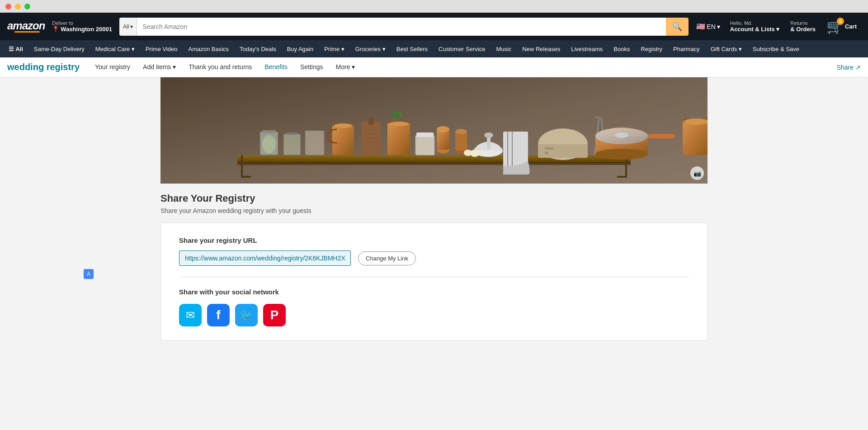 The width and height of the screenshot is (868, 430). I want to click on subnav-your-registry: Your registry, so click(113, 67).